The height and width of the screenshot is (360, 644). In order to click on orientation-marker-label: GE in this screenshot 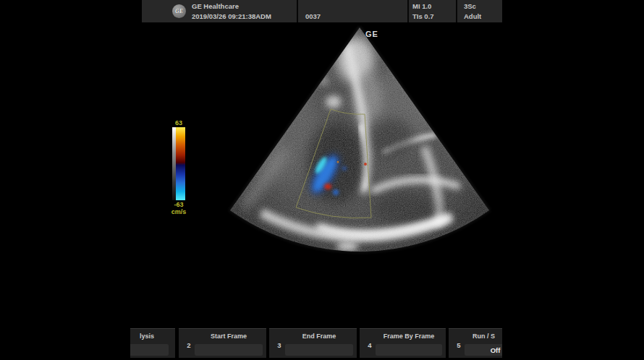, I will do `click(372, 34)`.